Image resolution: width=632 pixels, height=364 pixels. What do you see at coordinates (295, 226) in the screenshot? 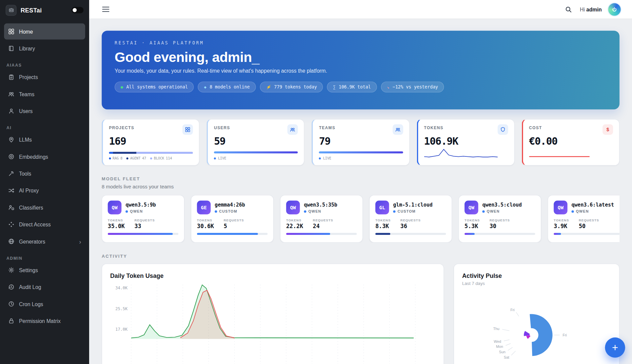
I see `model-tokens: 22.2K` at bounding box center [295, 226].